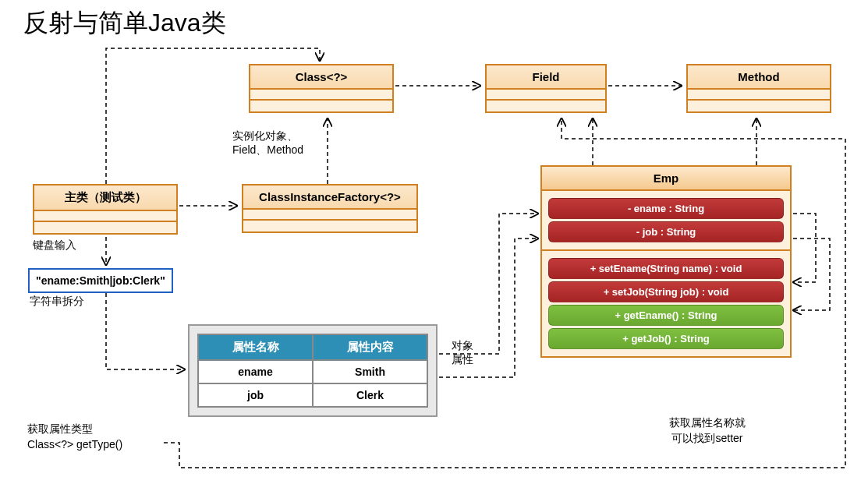 The image size is (868, 477). I want to click on factory-box: ClassInstanceFactory<?>, so click(330, 209).